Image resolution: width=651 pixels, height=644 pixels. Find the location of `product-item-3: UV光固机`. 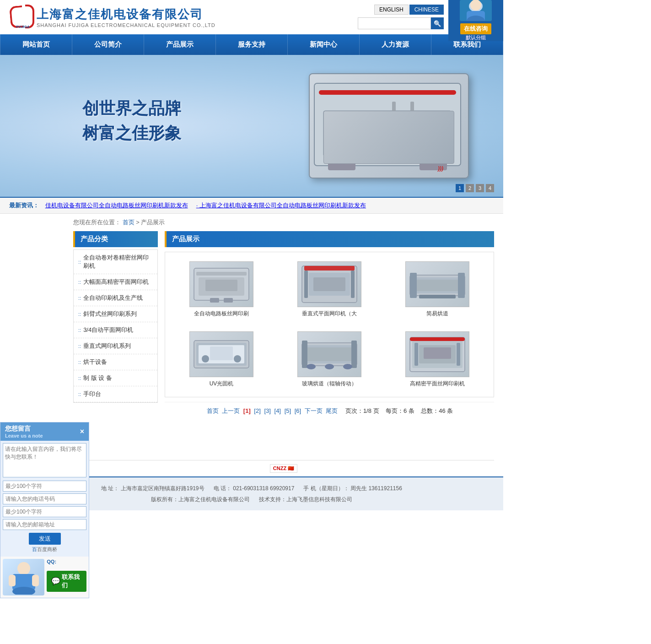

product-item-3: UV光固机 is located at coordinates (221, 360).